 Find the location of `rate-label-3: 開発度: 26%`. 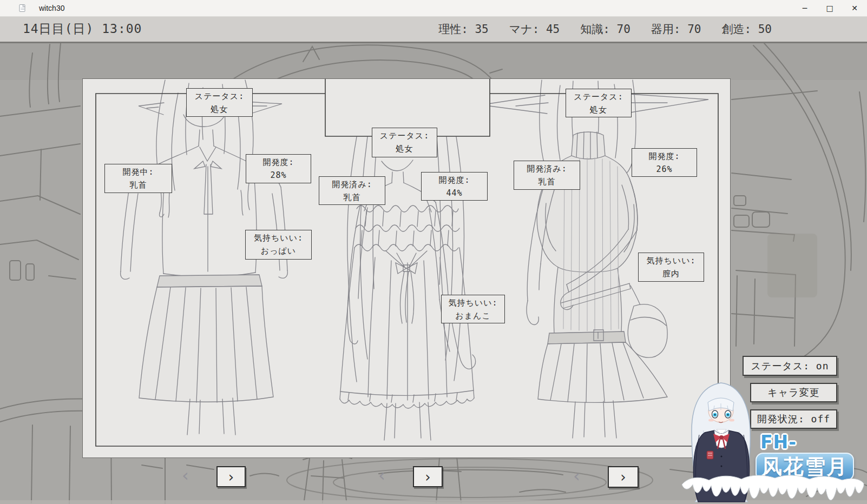

rate-label-3: 開発度: 26% is located at coordinates (665, 162).